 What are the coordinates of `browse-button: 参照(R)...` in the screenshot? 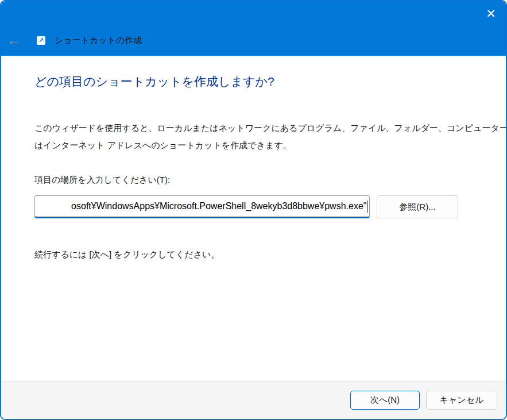 It's located at (417, 207).